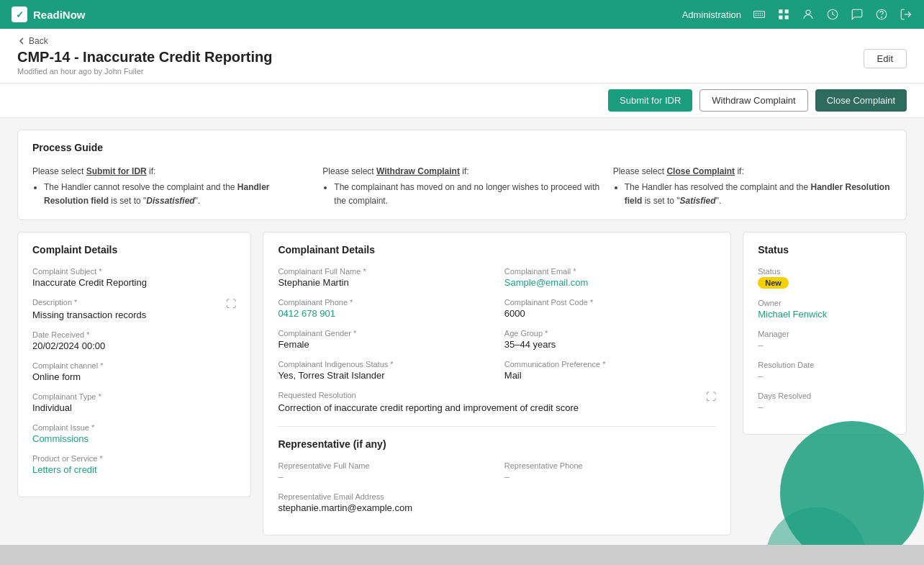  What do you see at coordinates (651, 101) in the screenshot?
I see `submit-idr-button: Submit for IDR` at bounding box center [651, 101].